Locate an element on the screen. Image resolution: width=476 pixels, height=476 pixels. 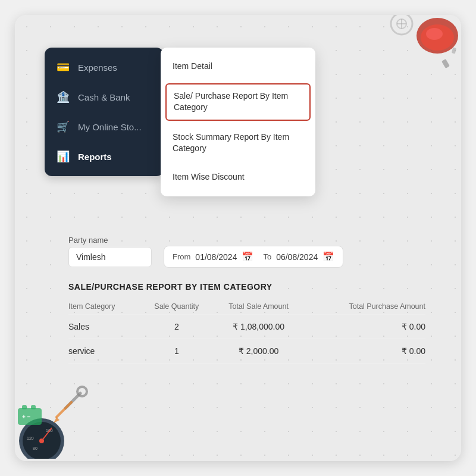
report-section: SALE/PURCHASE REPORT BY ITEM CATEGORY It… is located at coordinates (247, 322).